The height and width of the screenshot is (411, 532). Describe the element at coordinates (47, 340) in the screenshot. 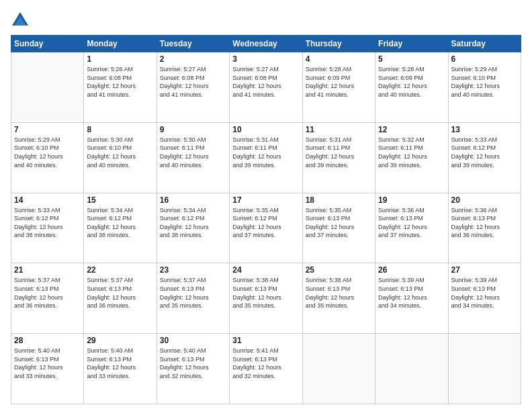

I see `day-number: 28` at that location.